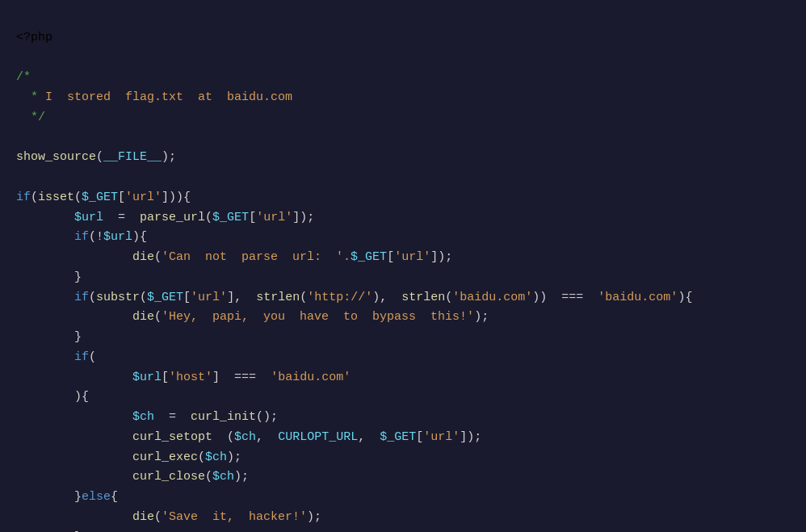 This screenshot has width=806, height=532. What do you see at coordinates (173, 438) in the screenshot?
I see `curl-setopt-call: curl_setopt` at bounding box center [173, 438].